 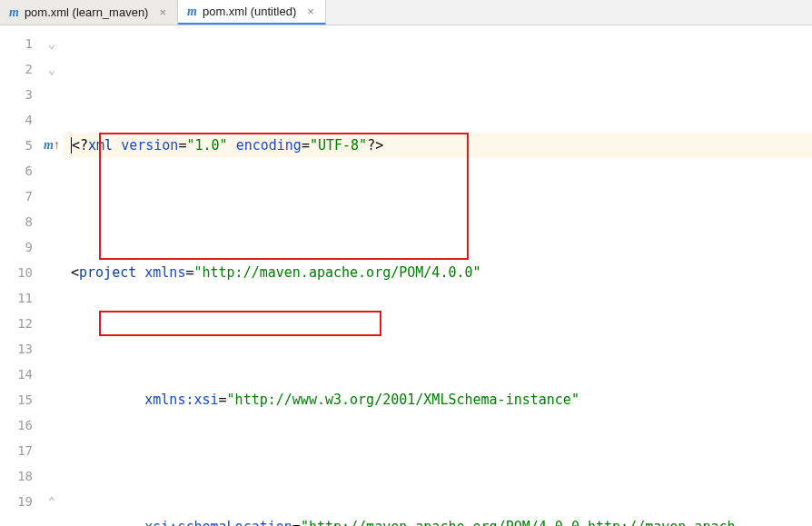 What do you see at coordinates (20, 145) in the screenshot?
I see `line-number: 5` at bounding box center [20, 145].